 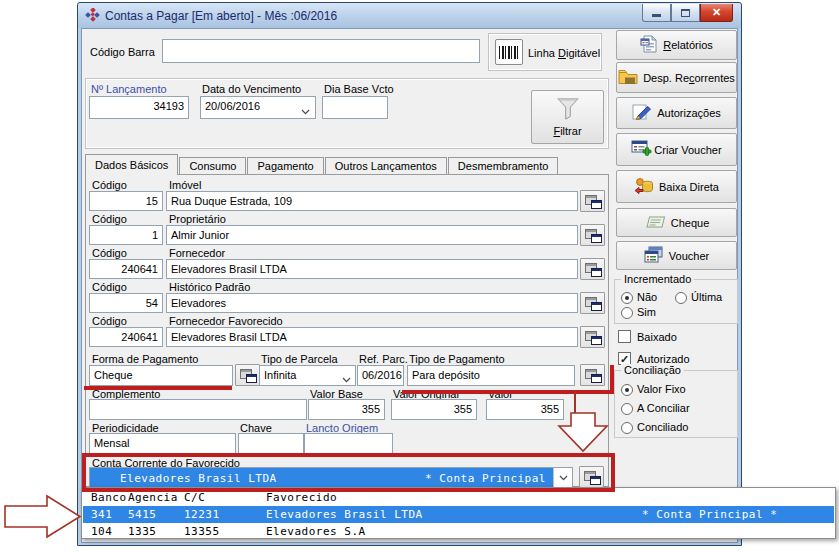 What do you see at coordinates (525, 410) in the screenshot?
I see `valor-input: 355` at bounding box center [525, 410].